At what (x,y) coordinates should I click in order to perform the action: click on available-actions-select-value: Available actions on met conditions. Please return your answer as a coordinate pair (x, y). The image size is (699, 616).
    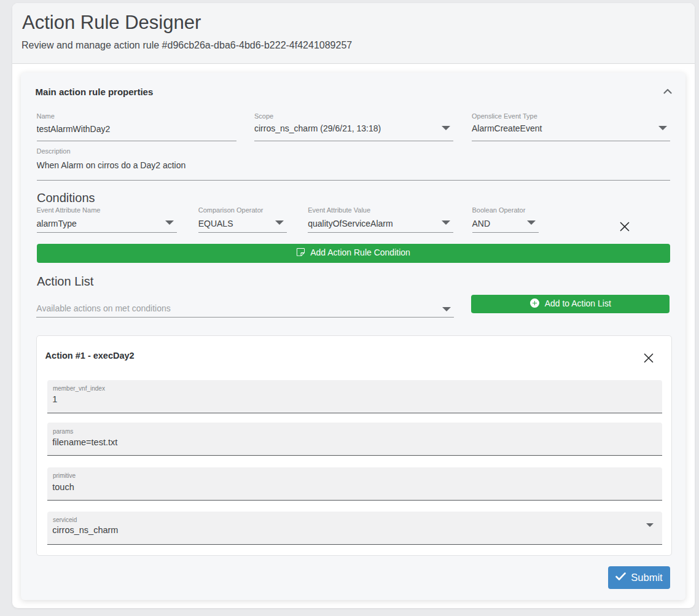
    Looking at the image, I should click on (103, 308).